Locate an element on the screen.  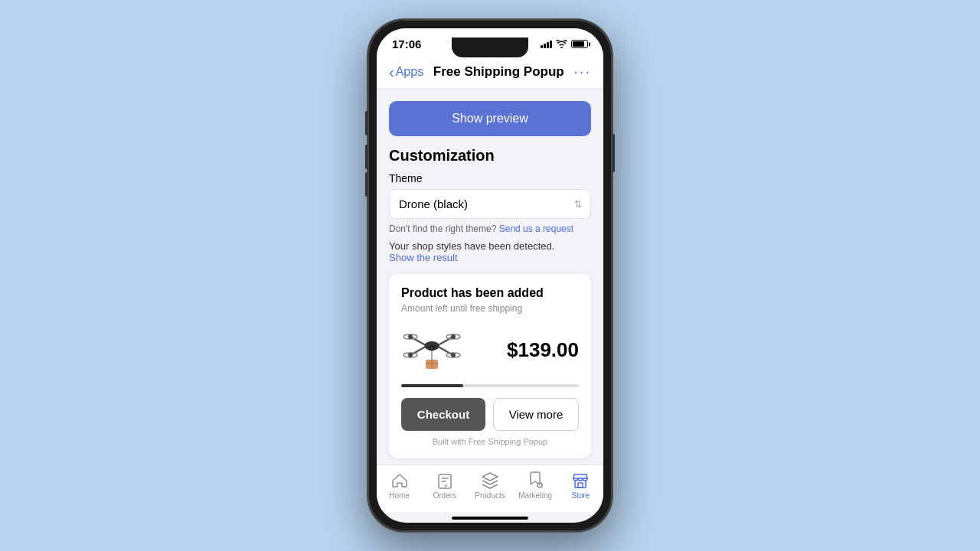
view-more-button: View more is located at coordinates (536, 415).